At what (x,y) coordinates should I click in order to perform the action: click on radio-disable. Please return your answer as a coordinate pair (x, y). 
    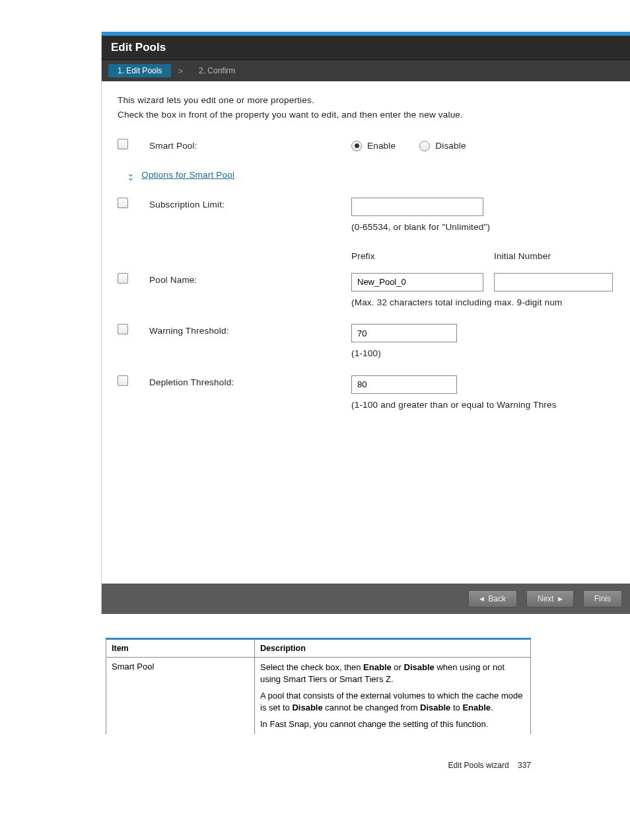
    Looking at the image, I should click on (425, 146).